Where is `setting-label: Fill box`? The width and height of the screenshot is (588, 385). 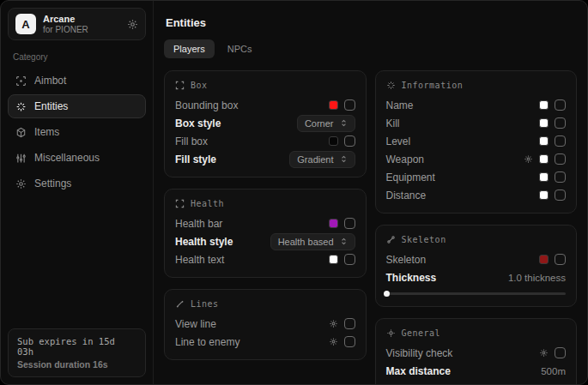 setting-label: Fill box is located at coordinates (191, 141).